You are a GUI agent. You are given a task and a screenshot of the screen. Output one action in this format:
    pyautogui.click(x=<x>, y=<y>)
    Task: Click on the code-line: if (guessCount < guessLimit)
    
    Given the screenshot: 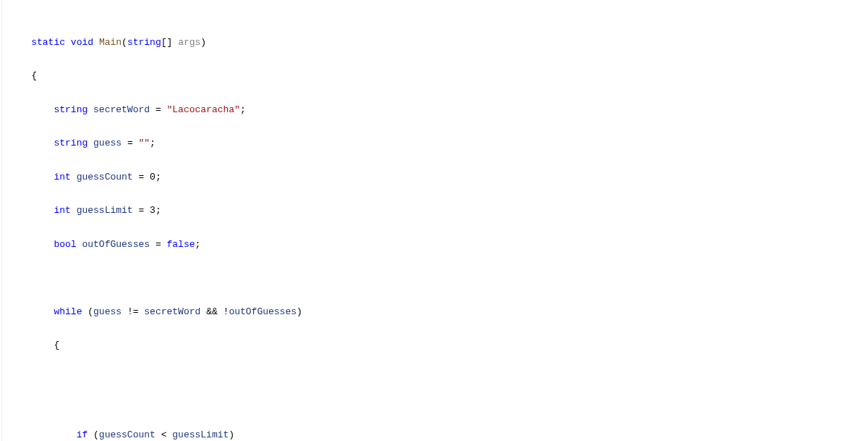 What is the action you would take?
    pyautogui.click(x=438, y=435)
    